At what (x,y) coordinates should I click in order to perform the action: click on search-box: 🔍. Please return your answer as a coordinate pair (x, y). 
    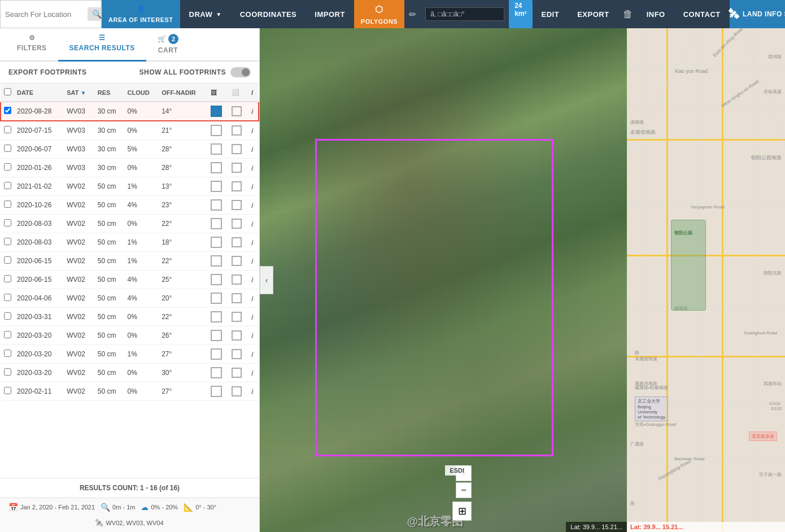
    Looking at the image, I should click on (51, 14).